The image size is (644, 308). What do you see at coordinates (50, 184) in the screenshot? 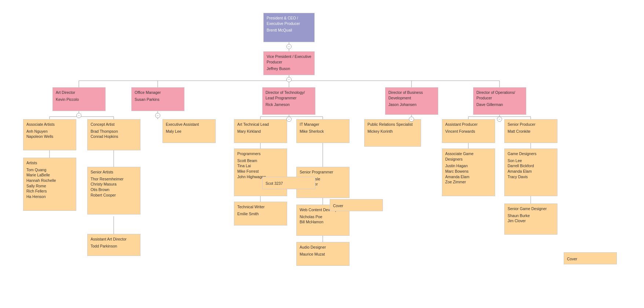
I see `node-artists: Artists Tom QuangMarie LaBelleHannah Roc…` at bounding box center [50, 184].